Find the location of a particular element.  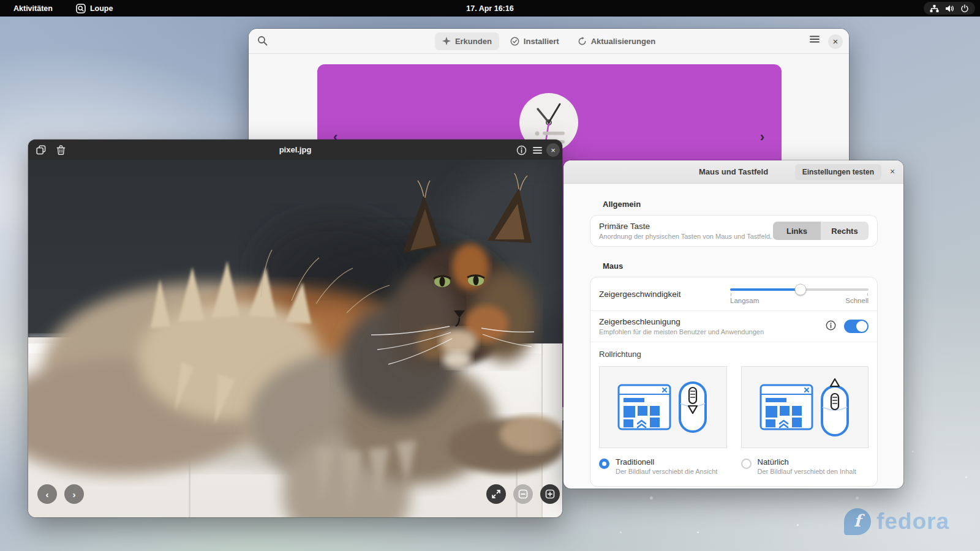

search-icon is located at coordinates (262, 42).